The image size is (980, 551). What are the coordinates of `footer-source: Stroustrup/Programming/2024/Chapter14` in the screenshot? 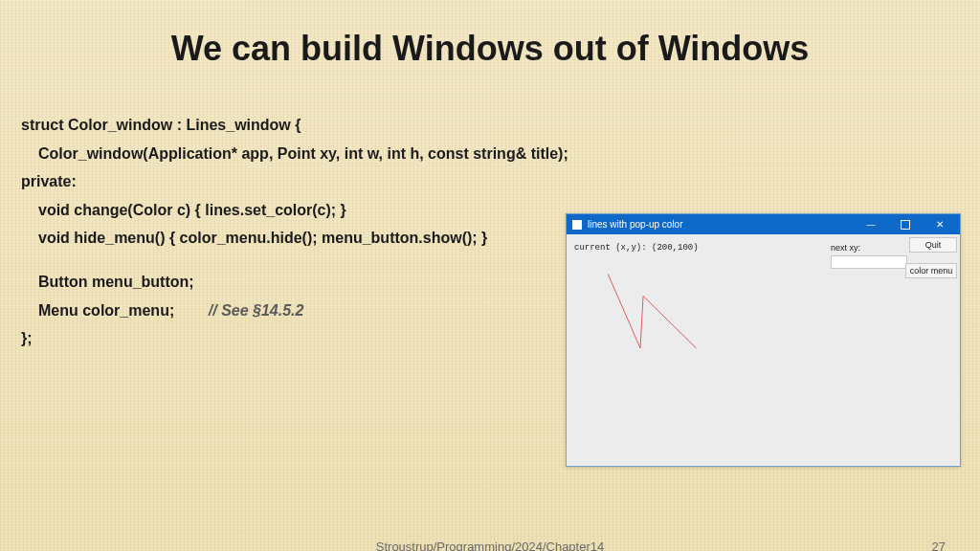 It's located at (490, 545).